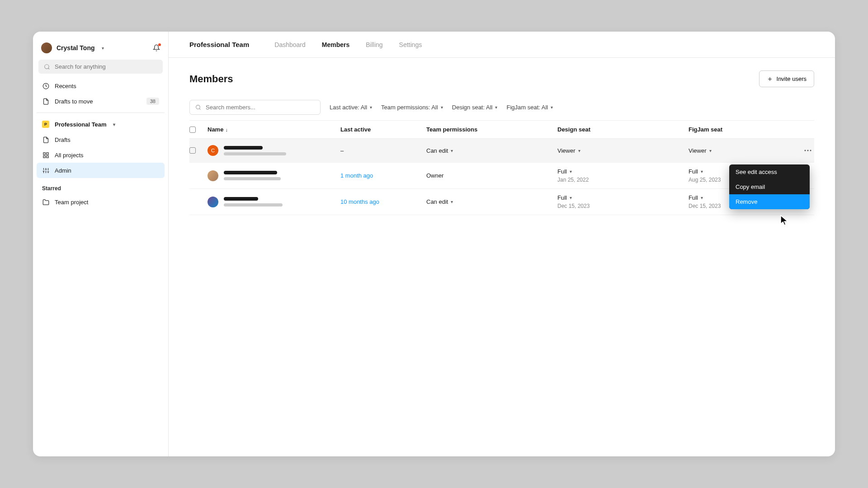  Describe the element at coordinates (808, 150) in the screenshot. I see `row-actions-button` at that location.